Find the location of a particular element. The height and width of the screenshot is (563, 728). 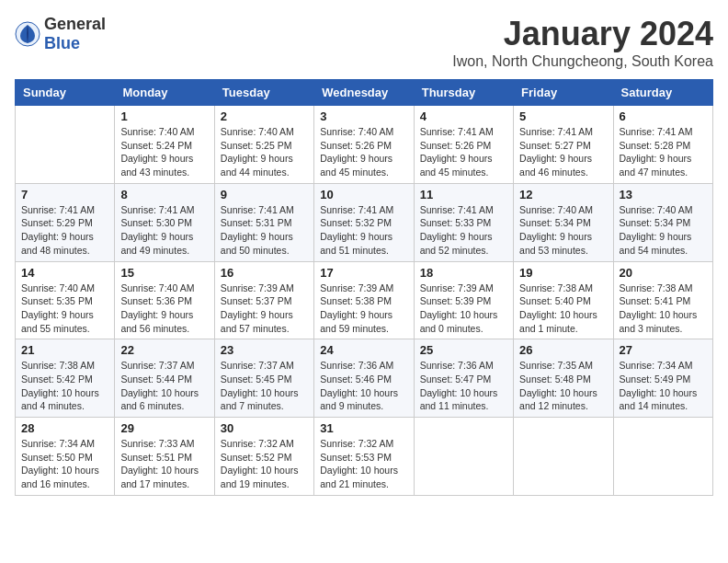

weekday-header-sunday: Sunday is located at coordinates (65, 93).